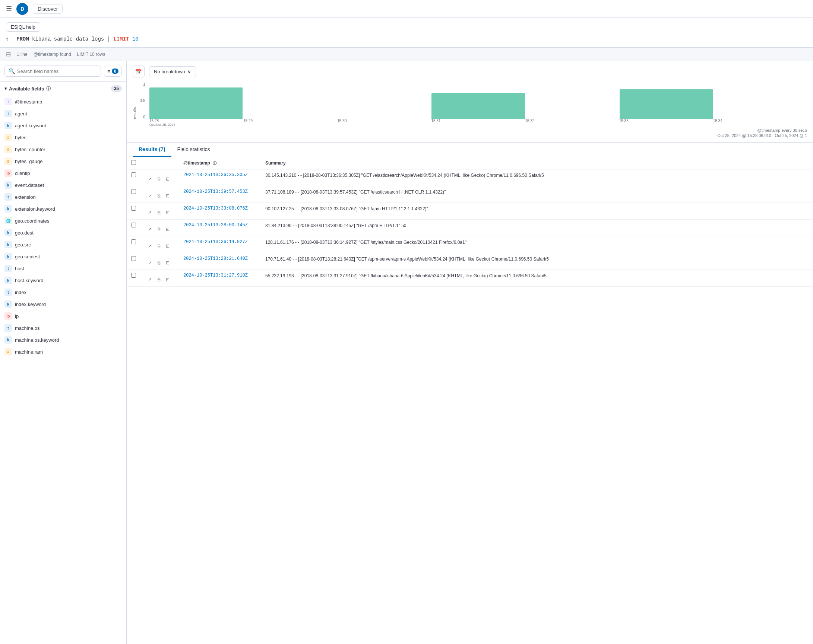  Describe the element at coordinates (173, 72) in the screenshot. I see `breakdown-button: No breakdown ∨` at that location.